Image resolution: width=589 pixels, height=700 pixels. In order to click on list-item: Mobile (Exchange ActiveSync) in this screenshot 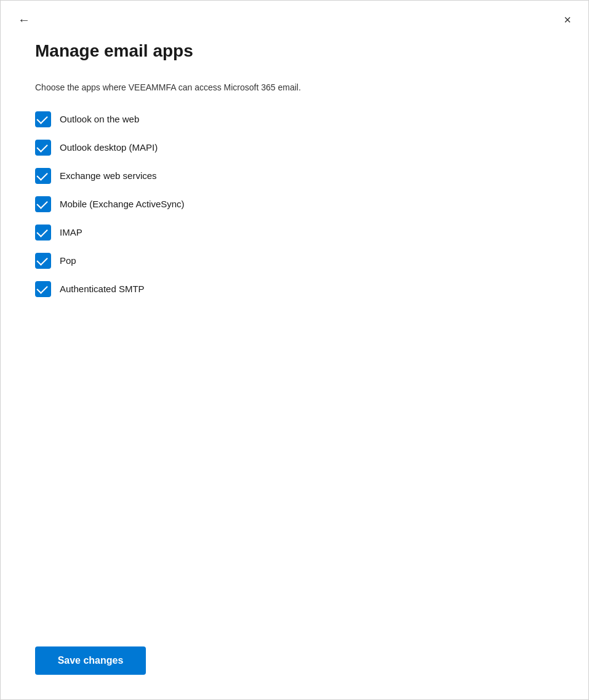, I will do `click(294, 204)`.